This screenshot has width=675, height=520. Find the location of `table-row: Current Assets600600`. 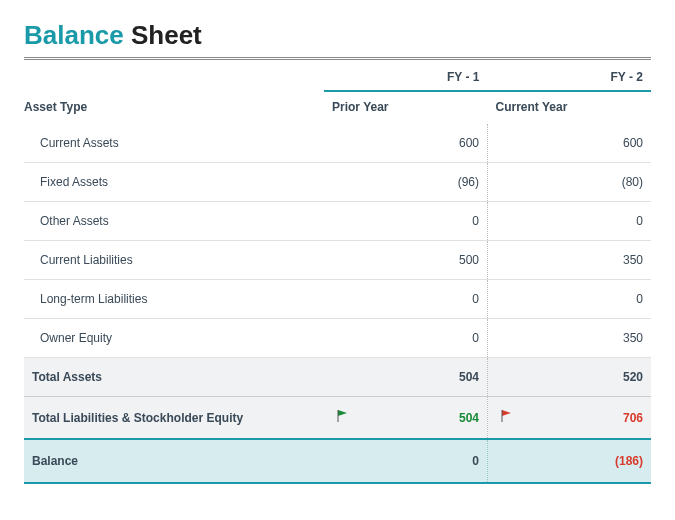

table-row: Current Assets600600 is located at coordinates (338, 144).